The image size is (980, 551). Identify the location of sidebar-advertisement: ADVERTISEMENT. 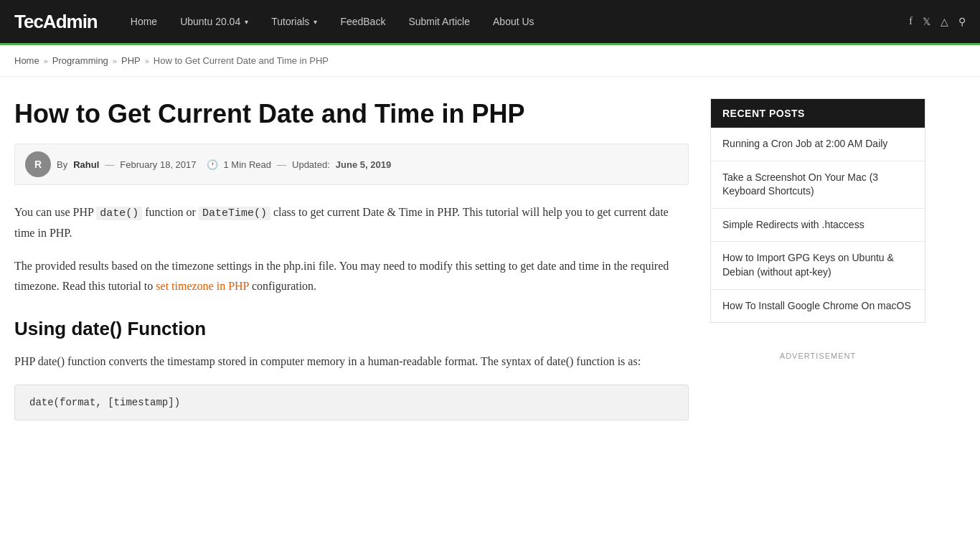
(818, 352).